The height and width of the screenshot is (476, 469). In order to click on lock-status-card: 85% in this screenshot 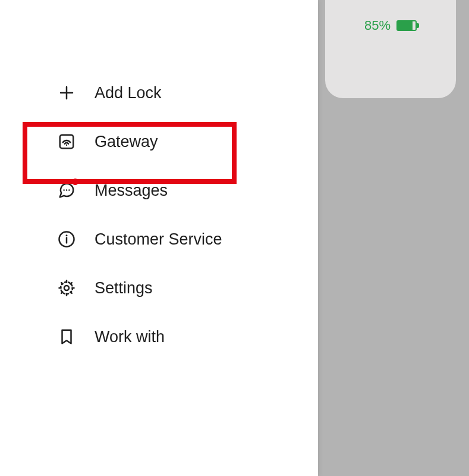, I will do `click(391, 49)`.